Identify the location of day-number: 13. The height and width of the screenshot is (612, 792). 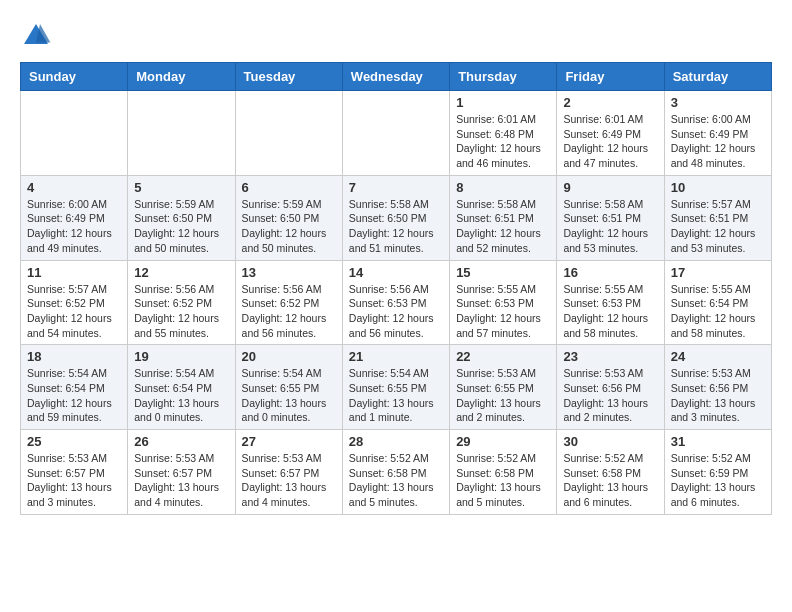
(289, 272).